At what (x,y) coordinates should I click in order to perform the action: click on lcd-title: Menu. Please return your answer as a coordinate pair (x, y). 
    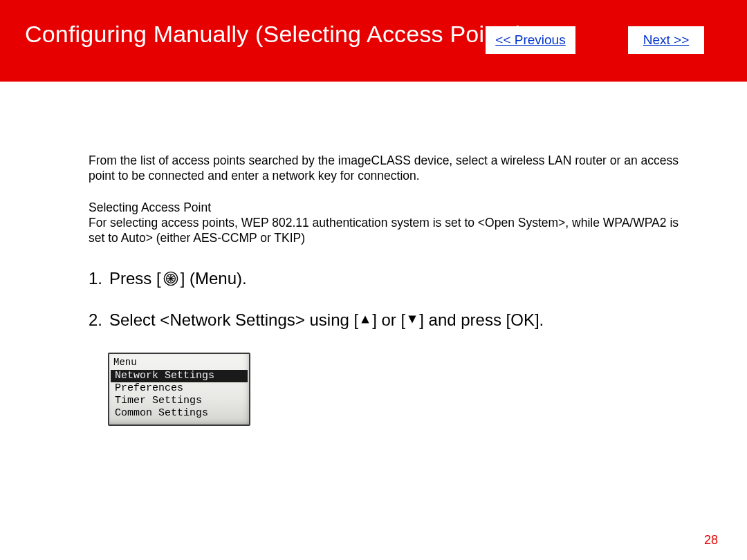
    Looking at the image, I should click on (179, 362).